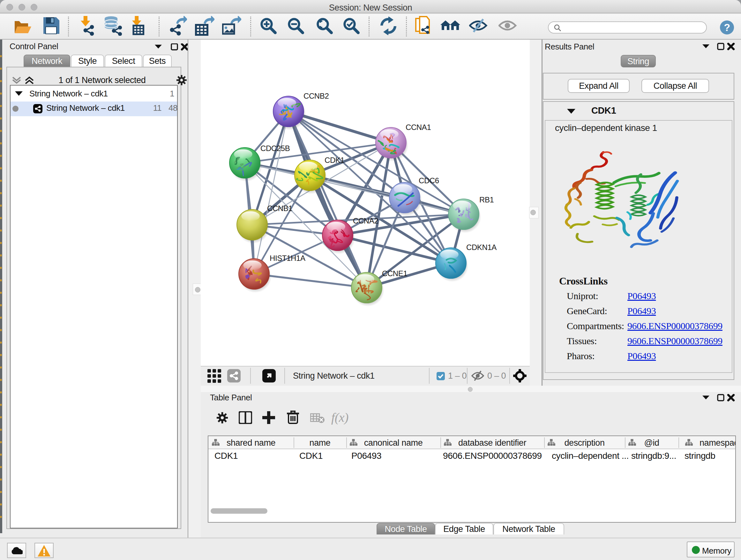 This screenshot has width=741, height=560. What do you see at coordinates (275, 148) in the screenshot?
I see `svg-text: CDC25B` at bounding box center [275, 148].